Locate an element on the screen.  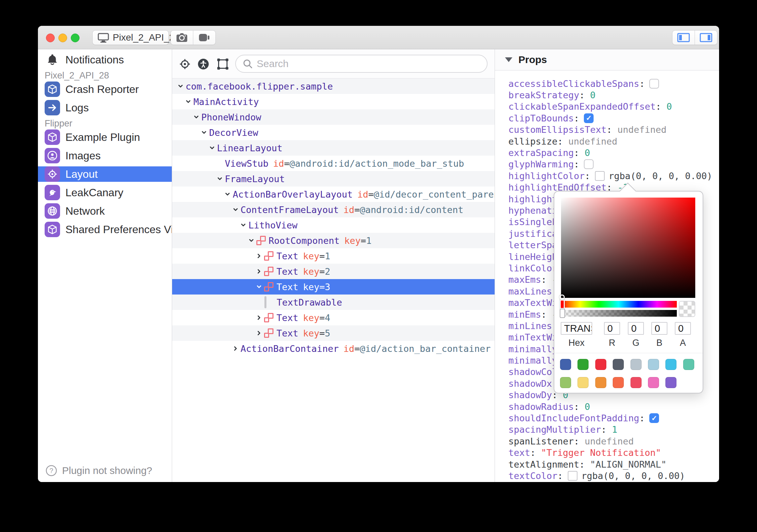
tree-node-rootcomponent-1: RootComponentkey=1 is located at coordinates (334, 241).